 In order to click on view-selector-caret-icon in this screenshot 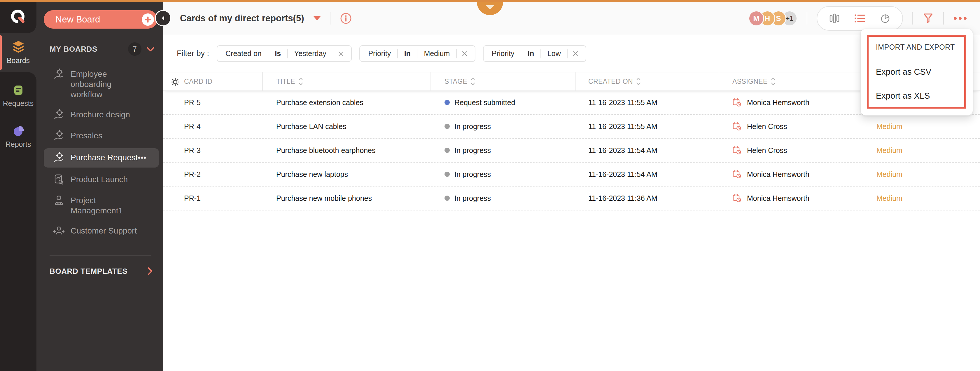, I will do `click(317, 18)`.